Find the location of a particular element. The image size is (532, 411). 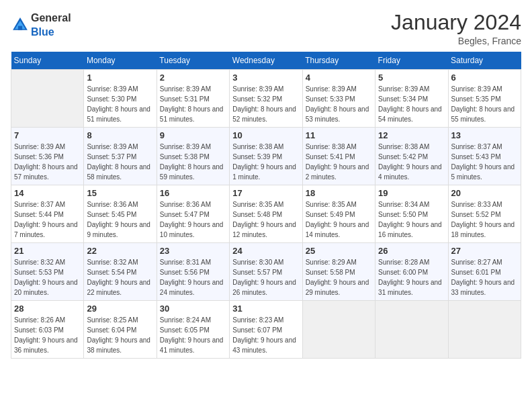

logo-general-text: General is located at coordinates (51, 17).